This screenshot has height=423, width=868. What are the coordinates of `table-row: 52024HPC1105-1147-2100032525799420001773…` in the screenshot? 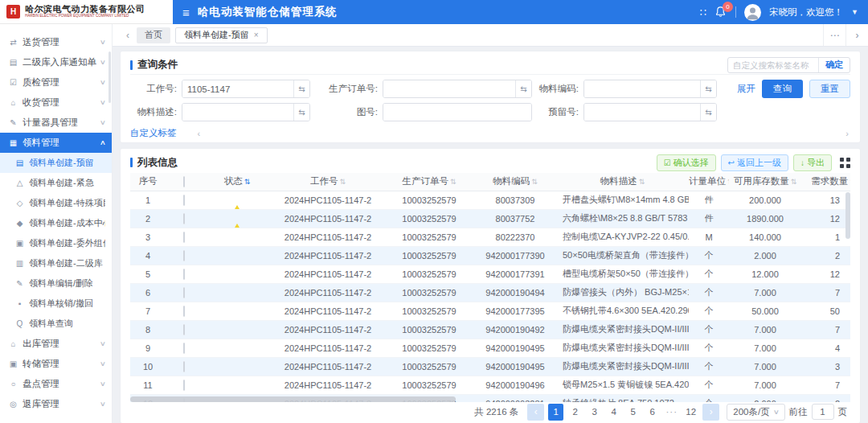 It's located at (490, 273).